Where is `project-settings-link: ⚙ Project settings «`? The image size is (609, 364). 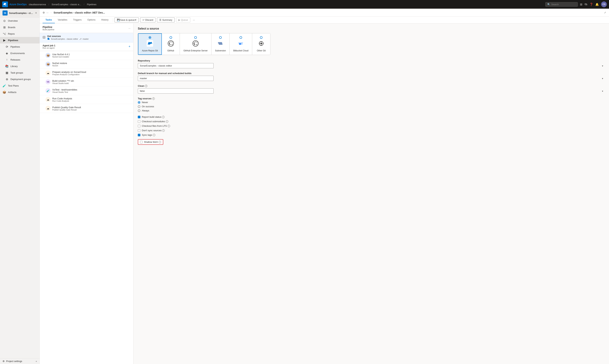
project-settings-link: ⚙ Project settings « is located at coordinates (20, 361).